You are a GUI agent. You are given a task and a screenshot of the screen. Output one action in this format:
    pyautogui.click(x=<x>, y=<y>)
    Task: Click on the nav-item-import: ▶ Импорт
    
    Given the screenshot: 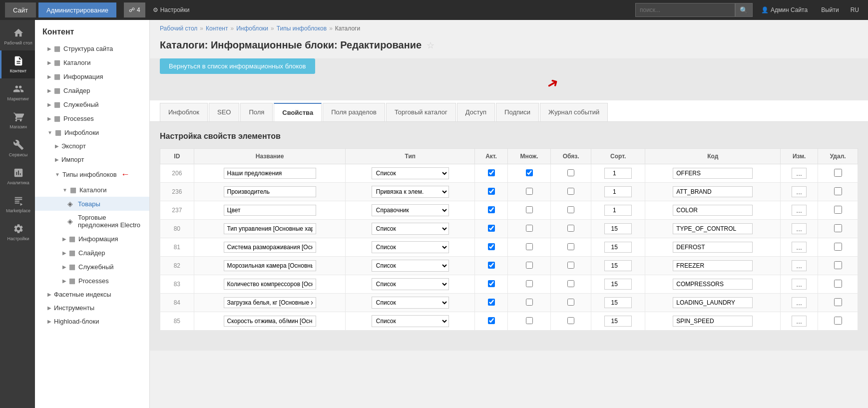 What is the action you would take?
    pyautogui.click(x=92, y=160)
    